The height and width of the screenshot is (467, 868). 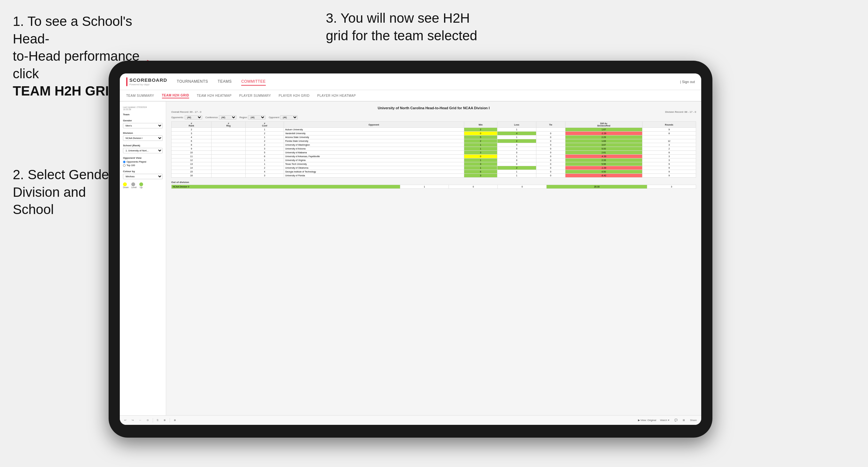 What do you see at coordinates (647, 420) in the screenshot?
I see `view-label: ▶ View: Original` at bounding box center [647, 420].